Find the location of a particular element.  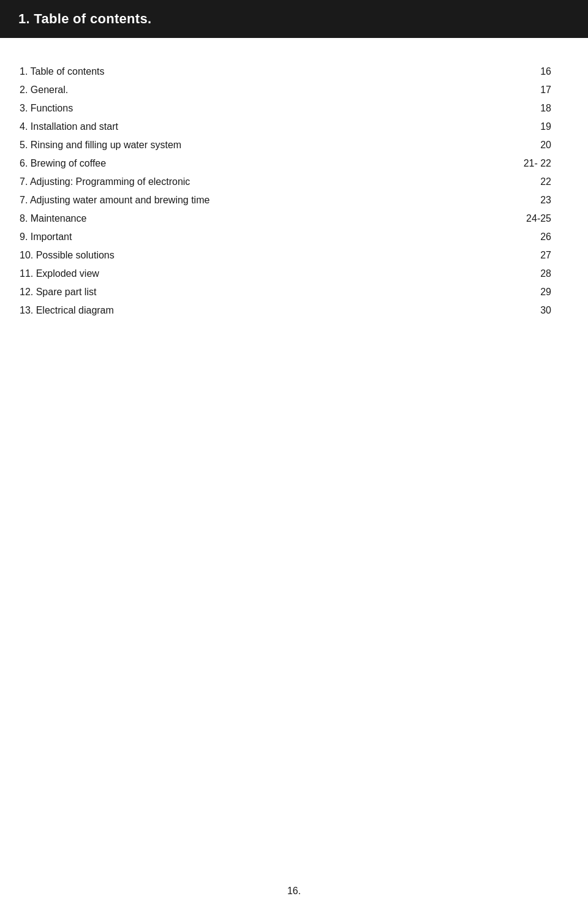

toc-row: 7. Adjusting water amount and brewing ti… is located at coordinates (294, 200).